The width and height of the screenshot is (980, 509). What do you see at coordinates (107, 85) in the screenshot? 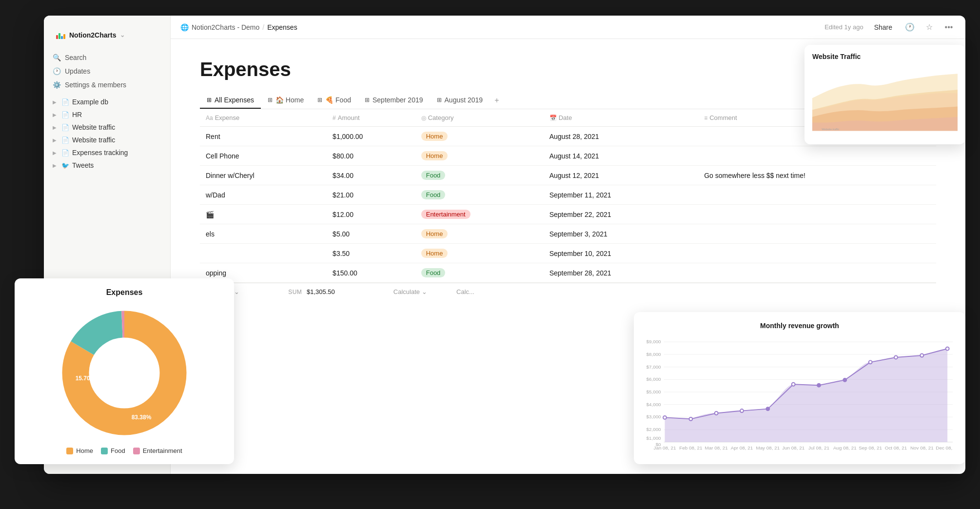
I see `settings-action: ⚙️ Settings & members` at bounding box center [107, 85].